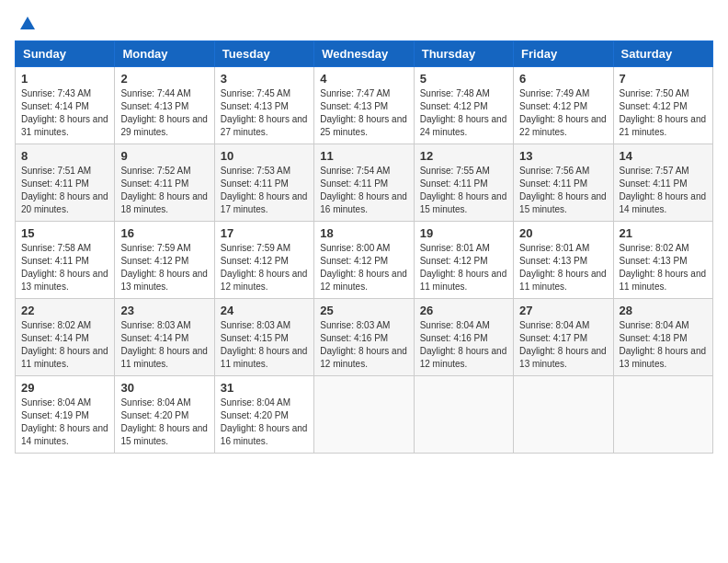 This screenshot has width=728, height=563. Describe the element at coordinates (155, 171) in the screenshot. I see `sunrise-label: Sunrise: 7:52 AM` at that location.